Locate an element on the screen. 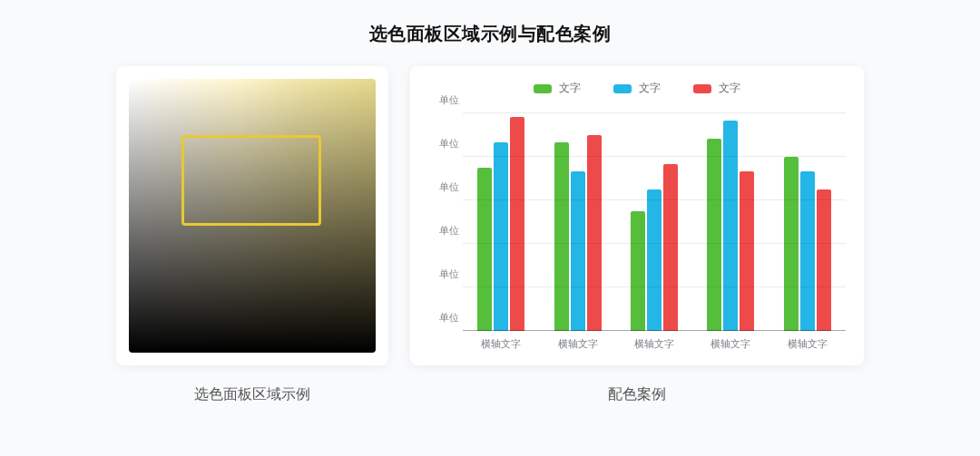 The height and width of the screenshot is (456, 980). picker-highlight-rect is located at coordinates (251, 180).